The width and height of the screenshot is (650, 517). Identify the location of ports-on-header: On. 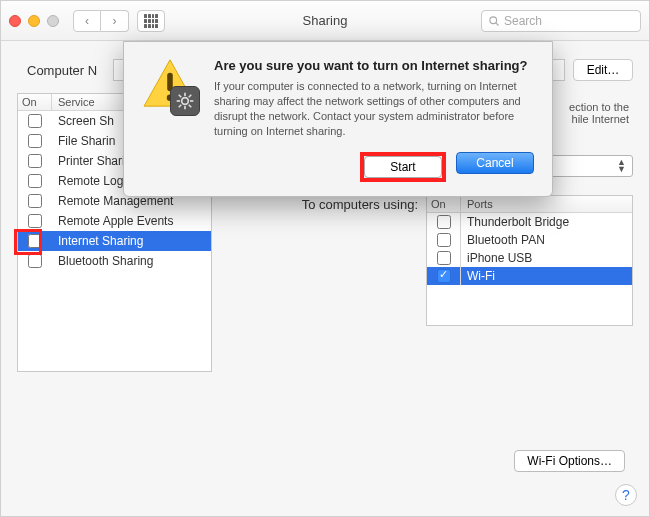
(444, 204).